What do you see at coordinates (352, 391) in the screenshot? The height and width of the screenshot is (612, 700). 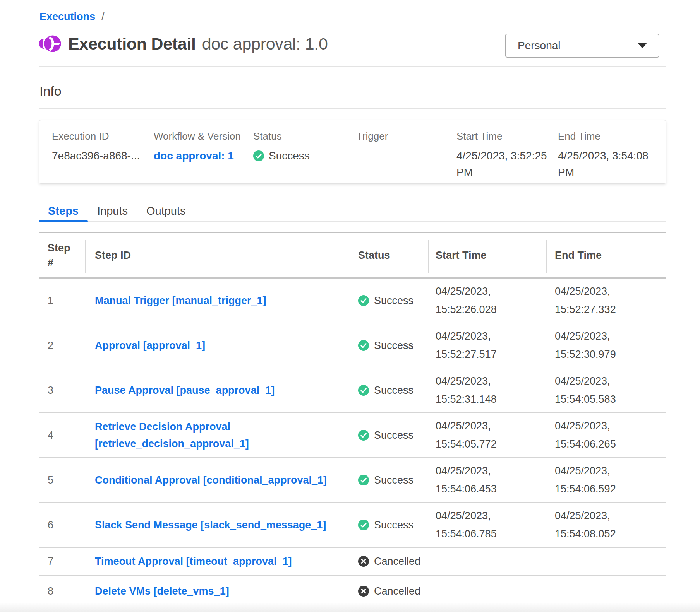 I see `table-row: 3 Pause Approval [pause_approval_1] Succ…` at bounding box center [352, 391].